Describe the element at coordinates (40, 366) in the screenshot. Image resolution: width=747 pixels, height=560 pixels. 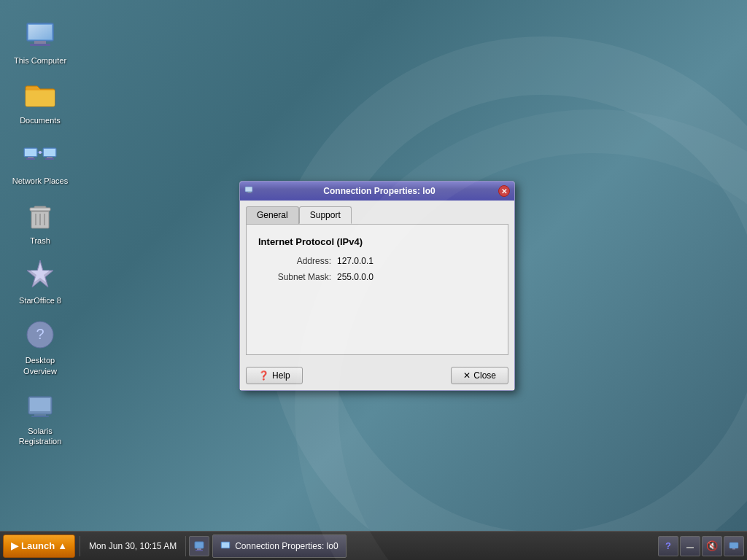
I see `desktop-overview-label: Desktop Overview` at that location.